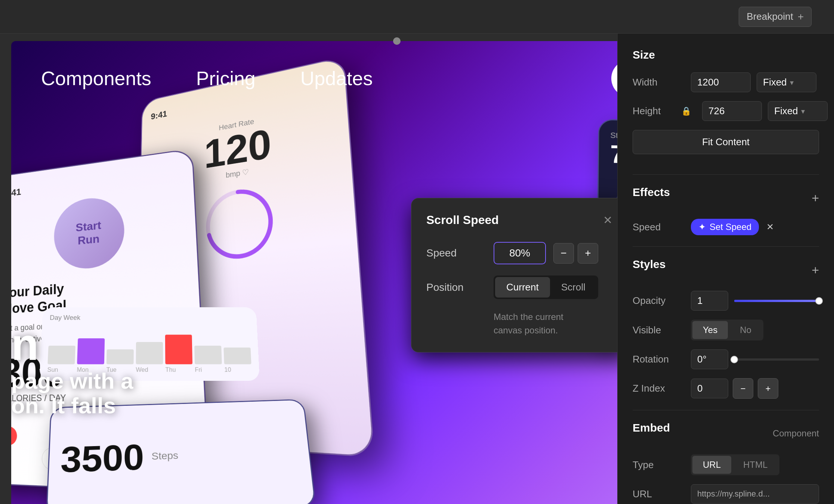 This screenshot has height=504, width=834. I want to click on speed-label: Speed, so click(456, 253).